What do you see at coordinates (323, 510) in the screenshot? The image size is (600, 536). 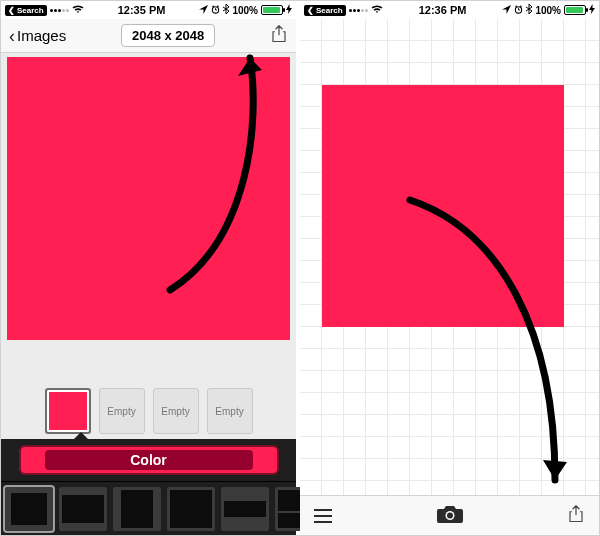 I see `menu-icon` at bounding box center [323, 510].